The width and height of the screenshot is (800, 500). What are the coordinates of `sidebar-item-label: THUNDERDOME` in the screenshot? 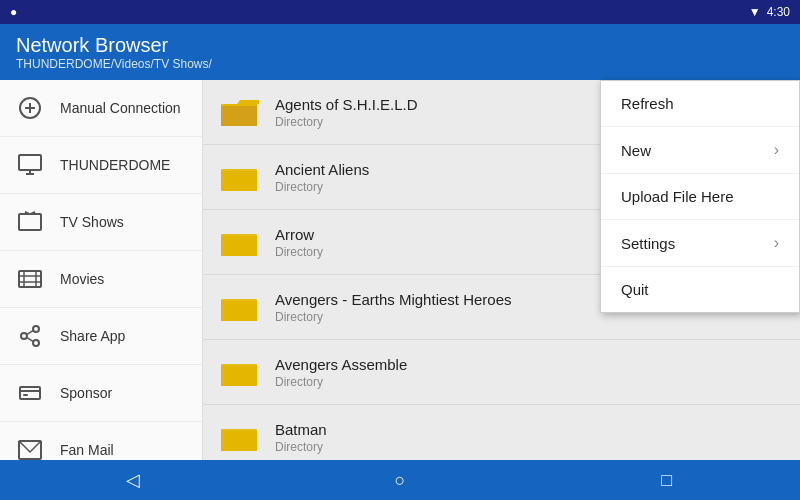 It's located at (115, 165).